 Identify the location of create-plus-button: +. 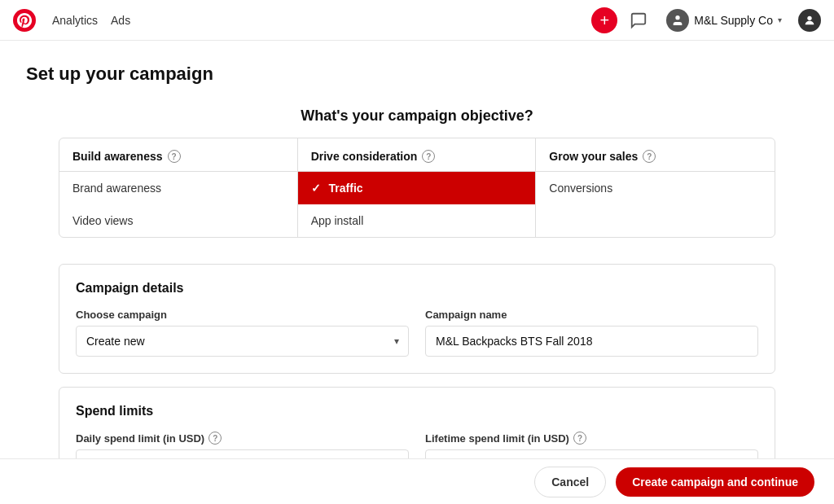
(604, 20).